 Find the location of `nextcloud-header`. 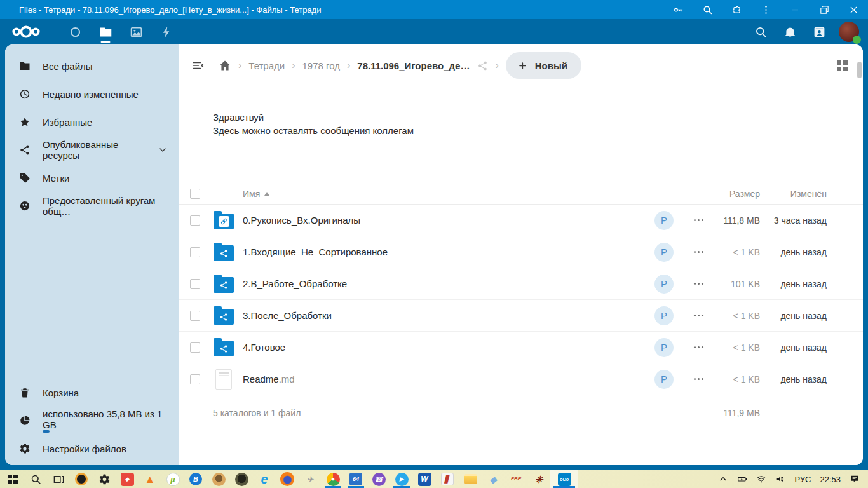

nextcloud-header is located at coordinates (434, 32).